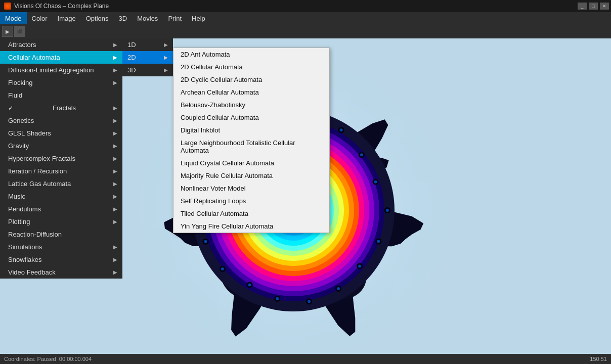 The height and width of the screenshot is (364, 611). Describe the element at coordinates (148, 18) in the screenshot. I see `menu-movies: Movies` at that location.